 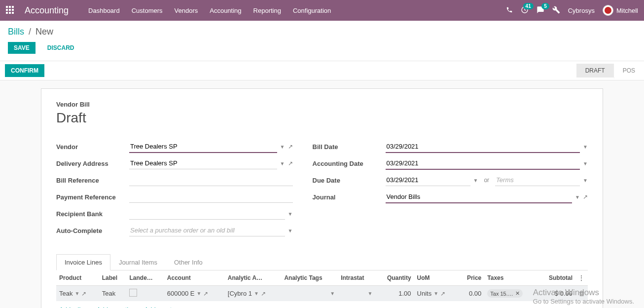 What do you see at coordinates (66, 293) in the screenshot?
I see `cell-product: Teak` at bounding box center [66, 293].